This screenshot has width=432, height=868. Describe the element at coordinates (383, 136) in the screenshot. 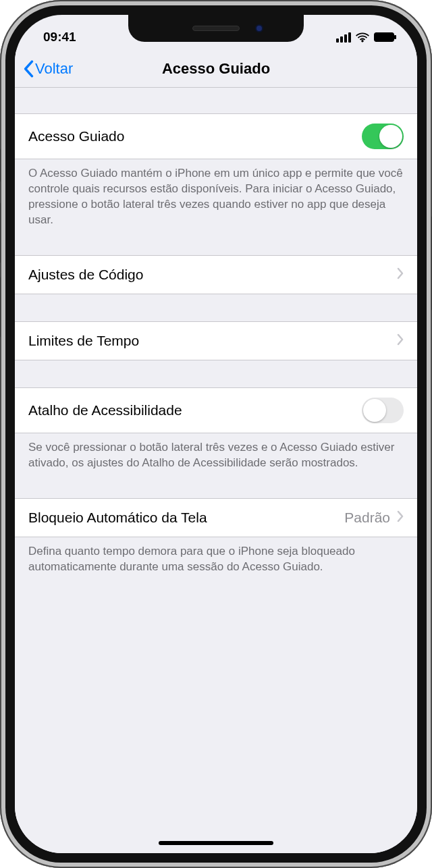

I see `guided-access-toggle` at that location.